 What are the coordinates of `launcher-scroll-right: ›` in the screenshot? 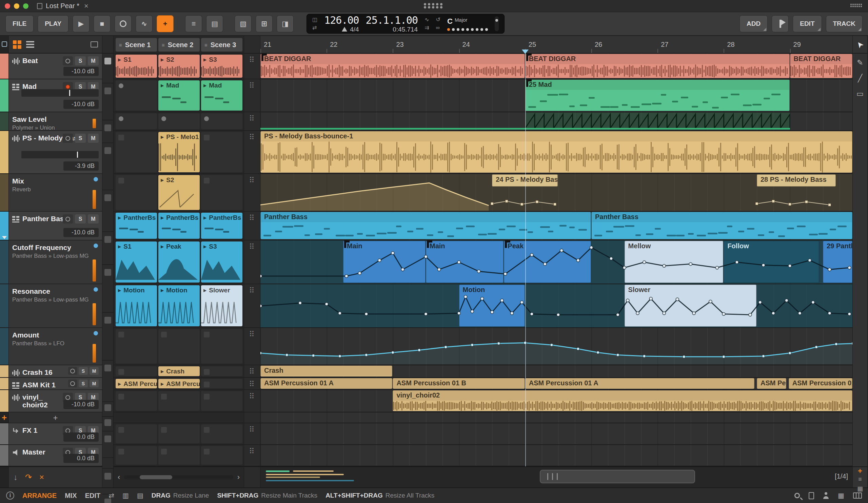 It's located at (238, 477).